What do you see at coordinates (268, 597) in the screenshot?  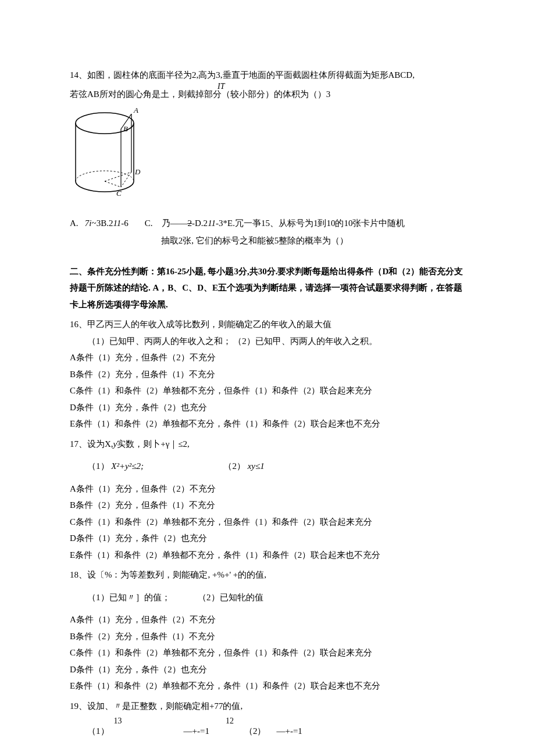 I see `q18-conditions: （1）已知〃］的值； （2）已知牝的值` at bounding box center [268, 597].